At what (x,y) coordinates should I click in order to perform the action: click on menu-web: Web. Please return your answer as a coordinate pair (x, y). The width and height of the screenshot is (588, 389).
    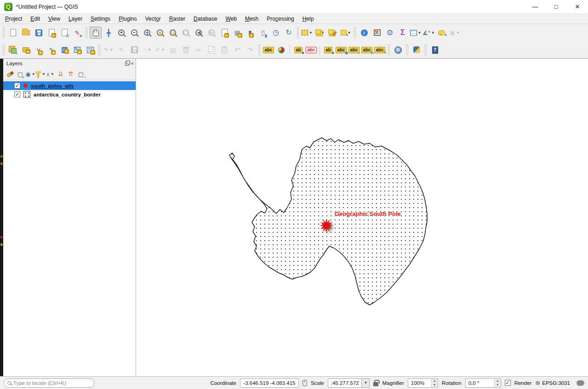
    Looking at the image, I should click on (231, 19).